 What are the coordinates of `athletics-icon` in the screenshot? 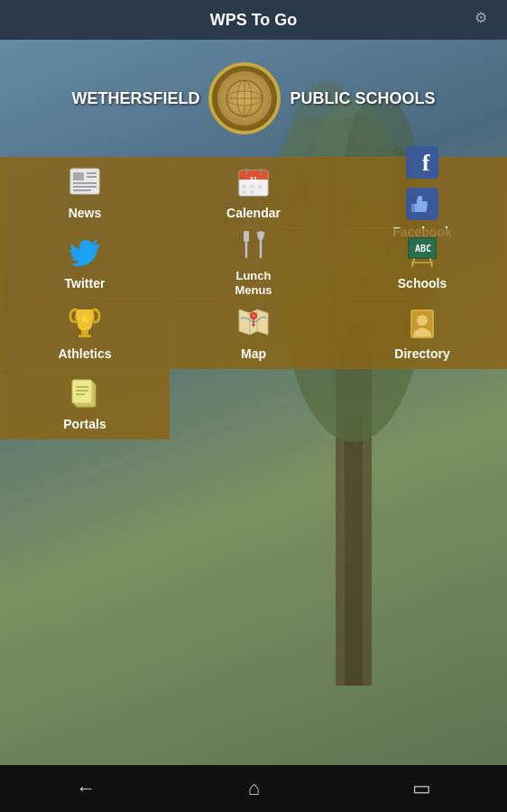 It's located at (85, 325).